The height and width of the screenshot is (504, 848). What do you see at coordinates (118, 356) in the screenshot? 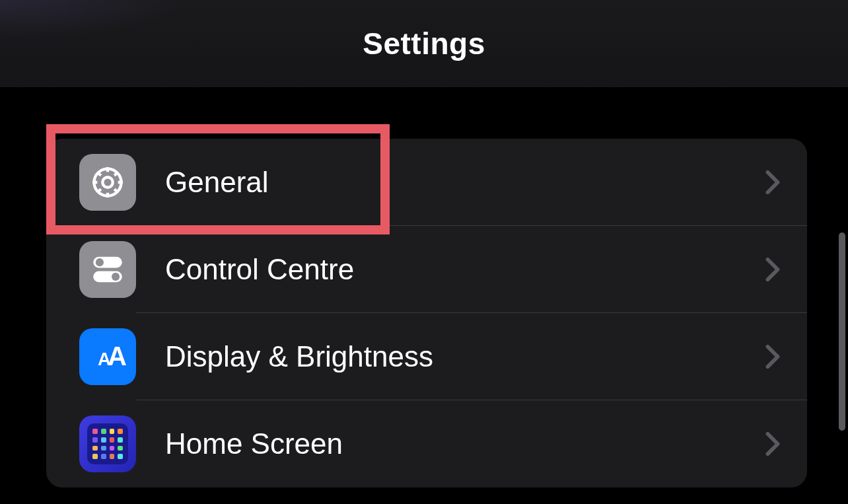
I see `svg-text: A` at bounding box center [118, 356].